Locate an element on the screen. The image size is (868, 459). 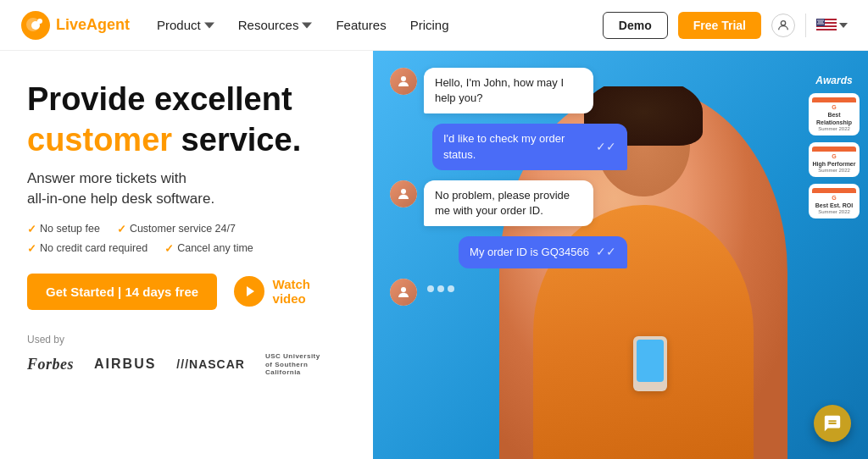
watch-video-button: Watch video is located at coordinates (290, 291).